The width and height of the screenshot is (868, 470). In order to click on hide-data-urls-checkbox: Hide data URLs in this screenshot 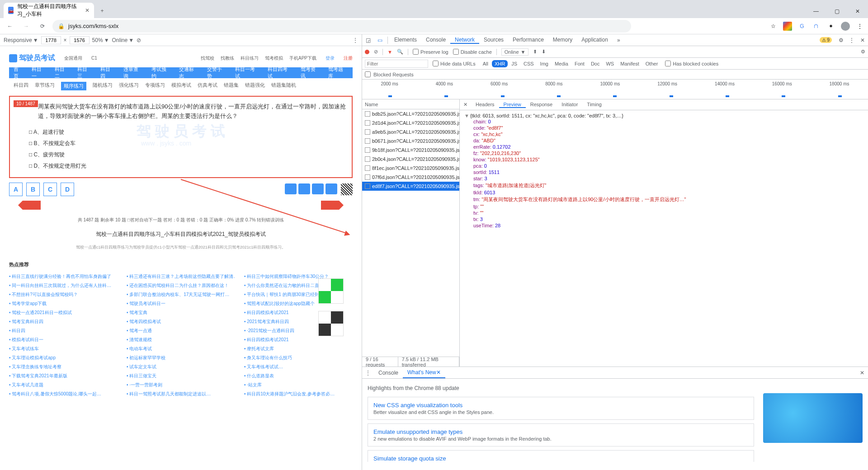, I will do `click(454, 63)`.